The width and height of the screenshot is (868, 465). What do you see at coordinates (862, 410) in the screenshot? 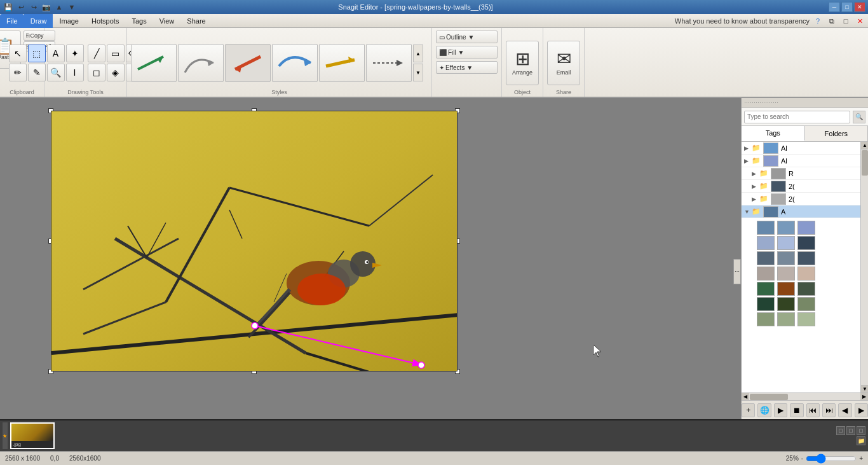
I see `panel-btn-next: ▶` at bounding box center [862, 410].